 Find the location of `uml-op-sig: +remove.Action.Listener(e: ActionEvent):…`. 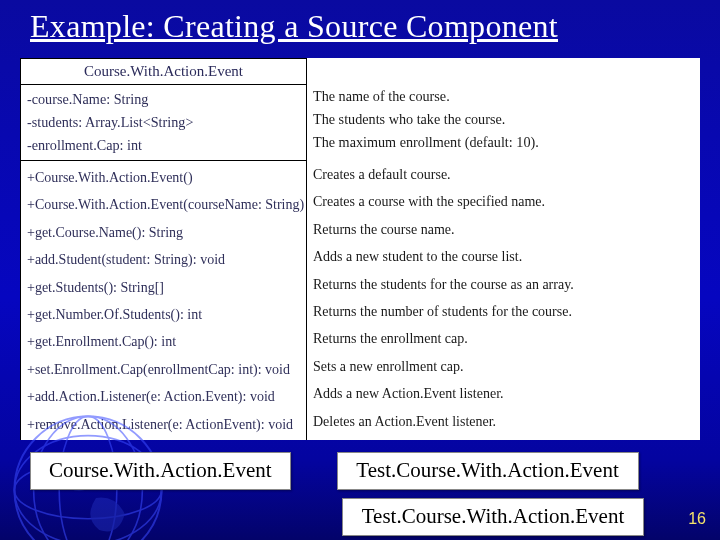

uml-op-sig: +remove.Action.Listener(e: ActionEvent):… is located at coordinates (164, 424).